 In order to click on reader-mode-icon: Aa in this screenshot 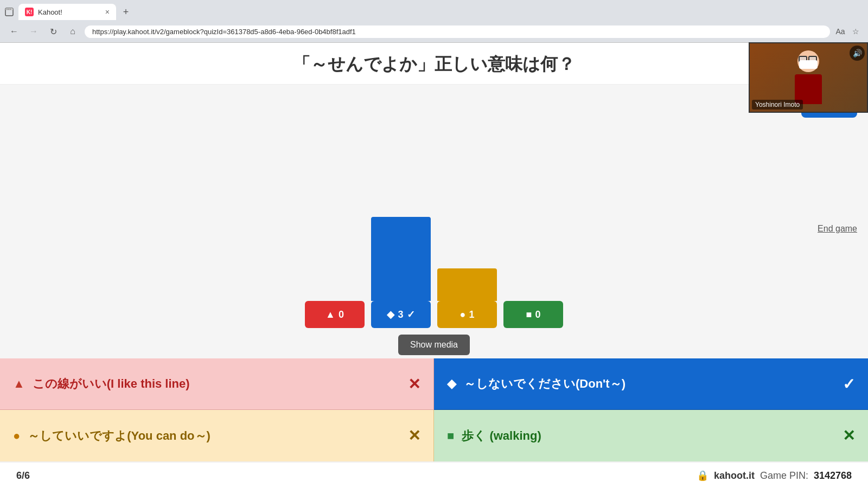, I will do `click(840, 31)`.